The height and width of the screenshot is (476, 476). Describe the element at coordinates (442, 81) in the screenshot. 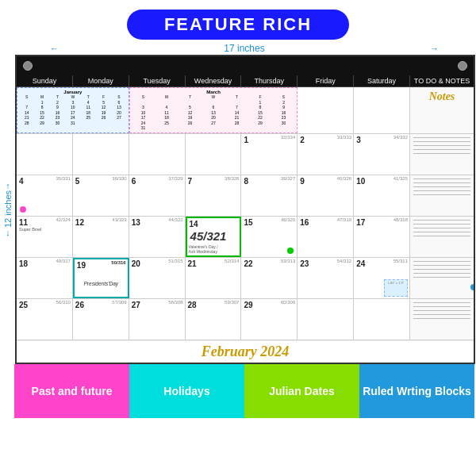

I see `header-notes: TO DO & NOTES` at that location.